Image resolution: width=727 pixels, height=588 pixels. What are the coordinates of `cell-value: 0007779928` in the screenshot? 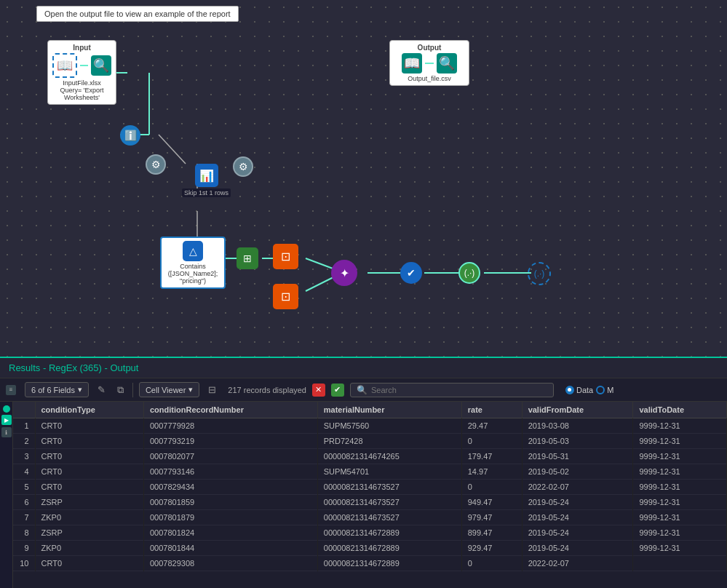 It's located at (230, 426).